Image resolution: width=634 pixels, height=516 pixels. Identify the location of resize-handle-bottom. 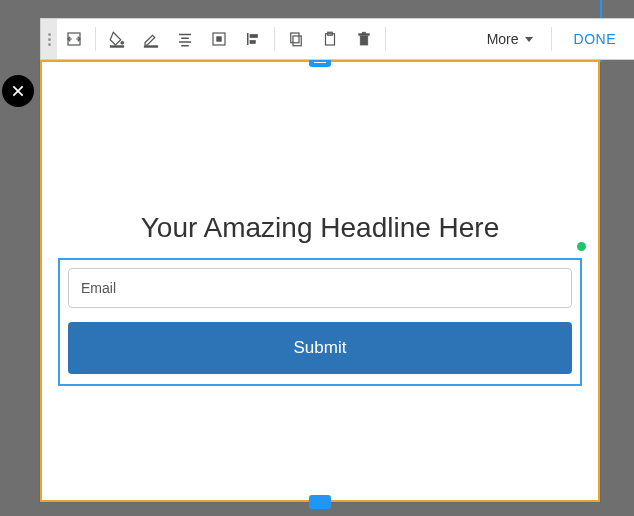
(320, 502).